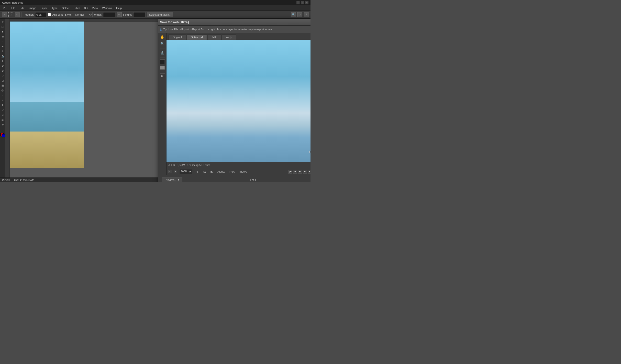  What do you see at coordinates (3, 110) in the screenshot?
I see `tool-path: ↗` at bounding box center [3, 110].